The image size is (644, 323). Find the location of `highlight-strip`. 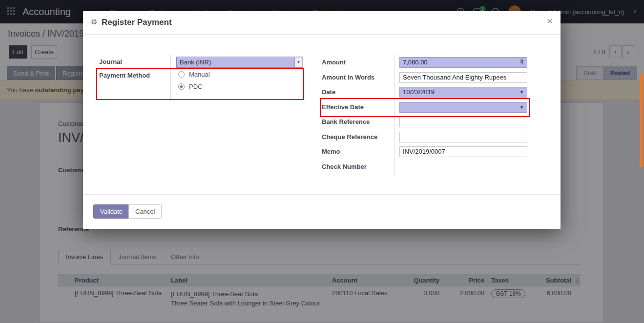

highlight-strip is located at coordinates (642, 120).